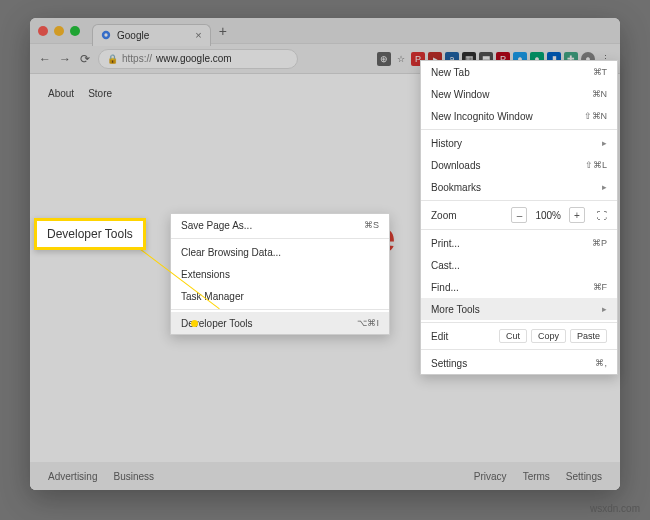  Describe the element at coordinates (45, 59) in the screenshot. I see `back-button: ←` at that location.